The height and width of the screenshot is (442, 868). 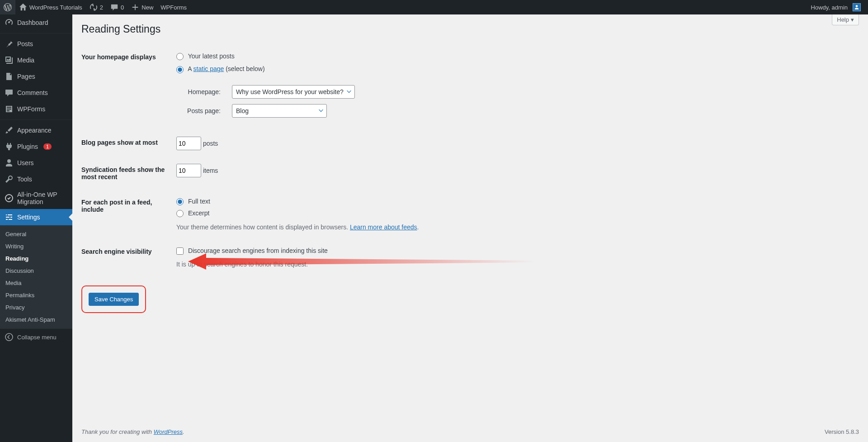 I want to click on wp-logo, so click(x=8, y=7).